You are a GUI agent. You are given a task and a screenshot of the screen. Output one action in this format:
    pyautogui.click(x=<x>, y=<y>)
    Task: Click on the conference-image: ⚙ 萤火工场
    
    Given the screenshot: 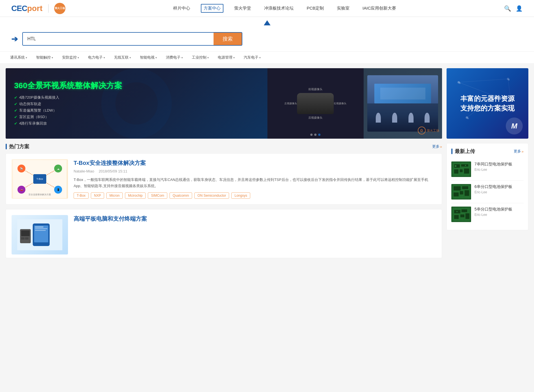 What is the action you would take?
    pyautogui.click(x=403, y=103)
    